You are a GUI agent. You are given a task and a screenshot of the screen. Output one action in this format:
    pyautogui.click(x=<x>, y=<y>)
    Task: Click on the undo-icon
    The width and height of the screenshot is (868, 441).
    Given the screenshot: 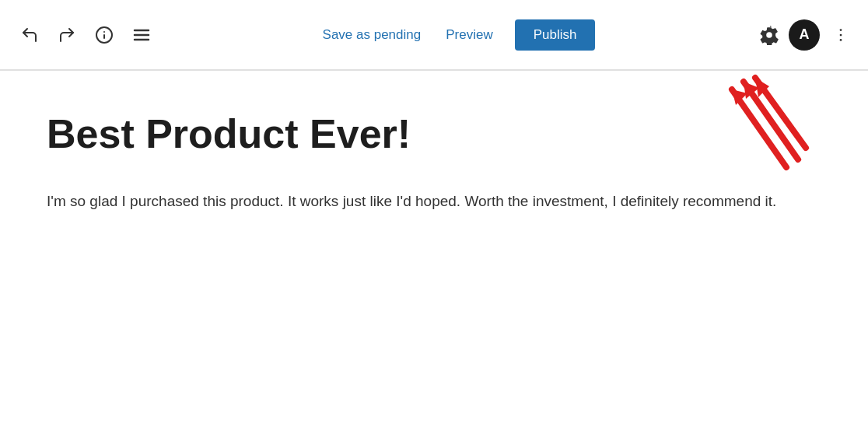 What is the action you would take?
    pyautogui.click(x=30, y=35)
    